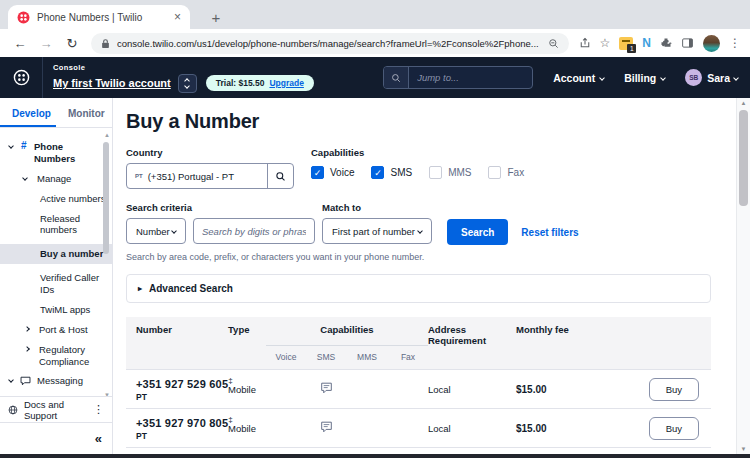 The width and height of the screenshot is (750, 458). I want to click on sidebar-item-label: Verified Caller IDs, so click(70, 284).